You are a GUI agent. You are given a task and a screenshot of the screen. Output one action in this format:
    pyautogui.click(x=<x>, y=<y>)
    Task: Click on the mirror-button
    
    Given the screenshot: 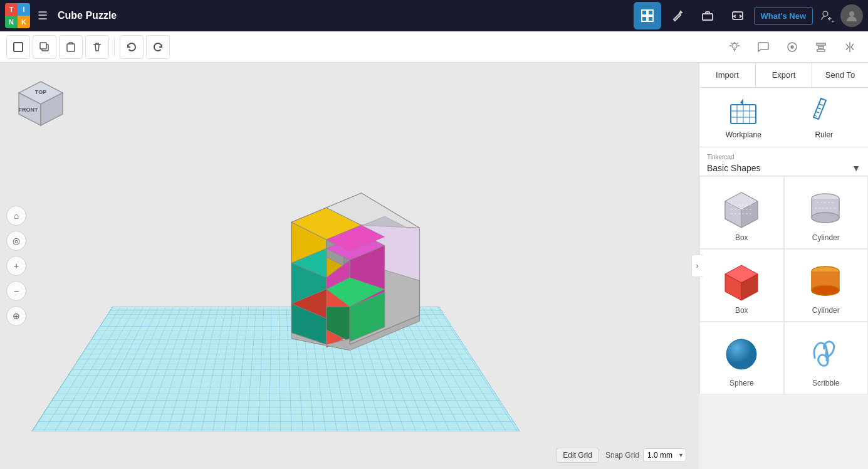 What is the action you would take?
    pyautogui.click(x=850, y=47)
    